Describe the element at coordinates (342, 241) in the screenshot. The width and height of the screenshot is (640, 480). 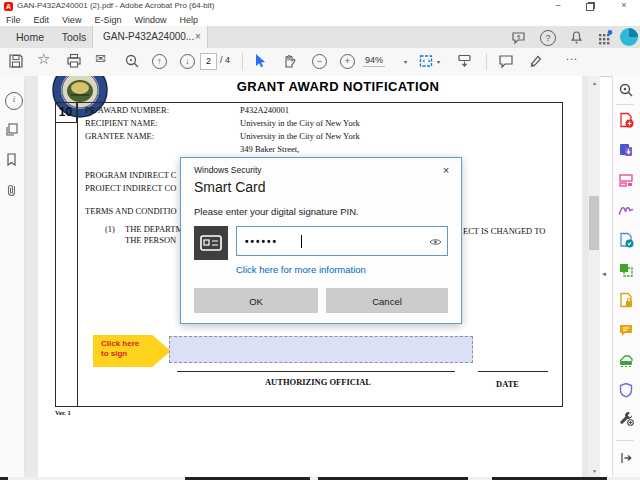
I see `pin-input: ••••••` at that location.